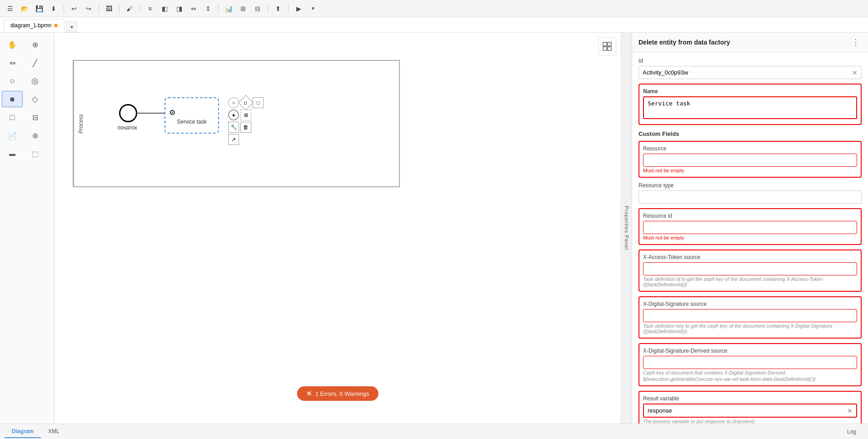 This screenshot has height=439, width=868. What do you see at coordinates (25, 9) in the screenshot?
I see `open-button: 📂` at bounding box center [25, 9].